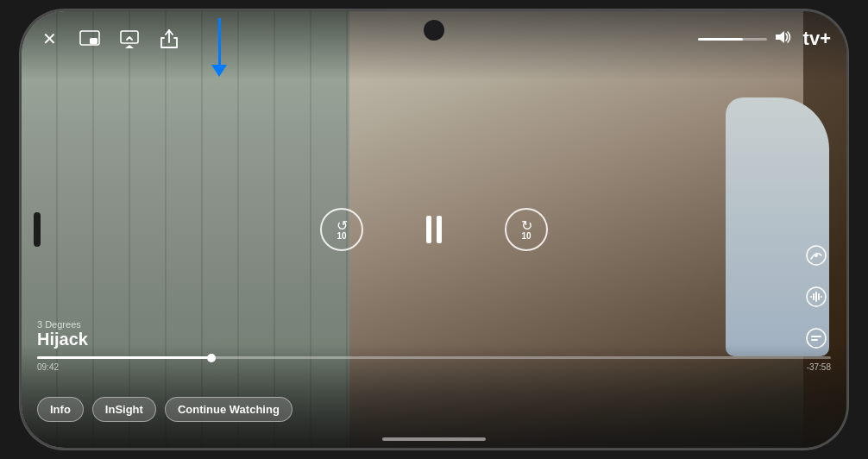 This screenshot has height=459, width=868. Describe the element at coordinates (816, 297) in the screenshot. I see `right-controls` at that location.